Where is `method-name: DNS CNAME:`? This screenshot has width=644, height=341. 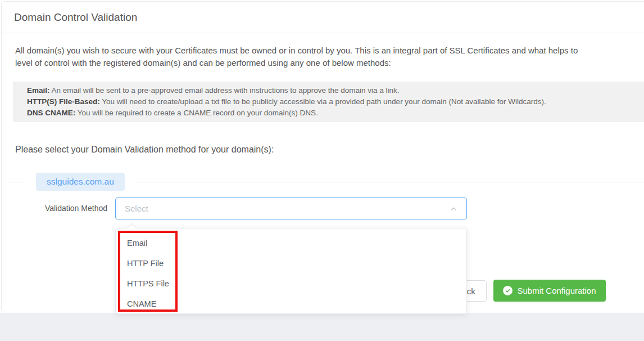 method-name: DNS CNAME: is located at coordinates (51, 113).